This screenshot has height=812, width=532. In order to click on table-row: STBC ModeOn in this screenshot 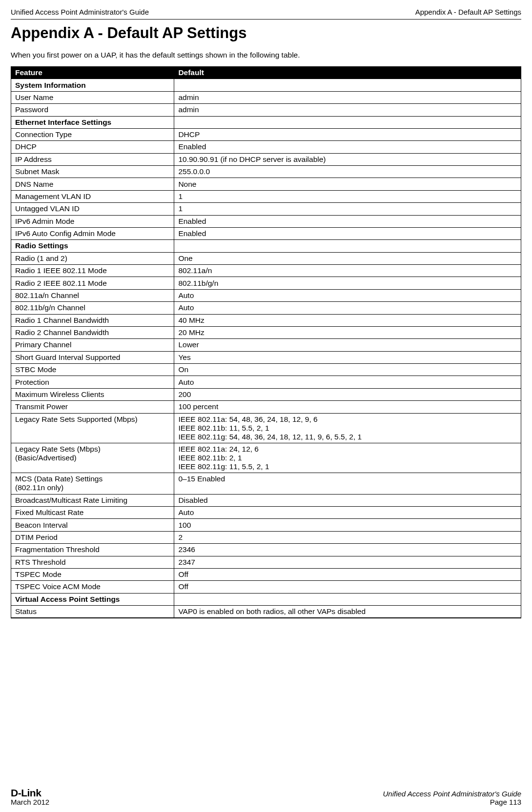, I will do `click(266, 370)`.